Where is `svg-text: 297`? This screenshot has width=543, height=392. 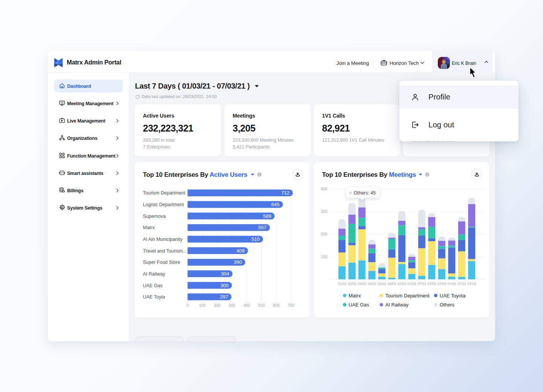 svg-text: 297 is located at coordinates (224, 297).